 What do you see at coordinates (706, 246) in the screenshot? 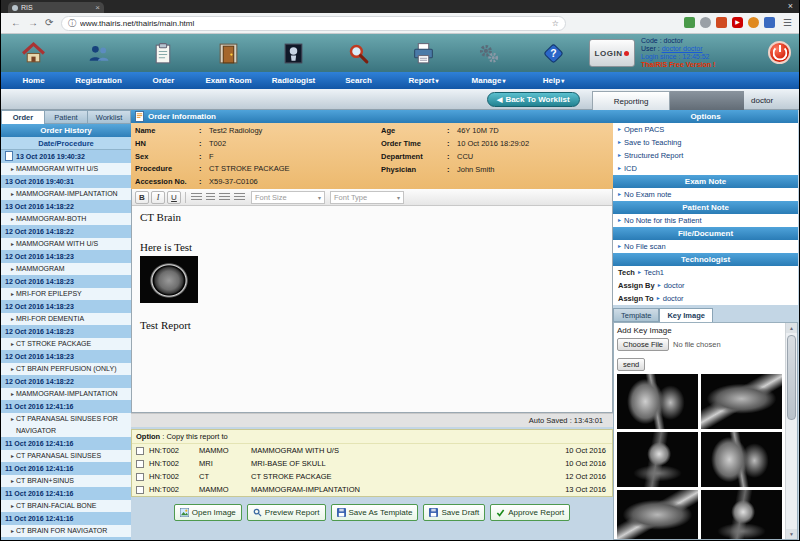
I see `file-document-item: ▸ No File scan` at bounding box center [706, 246].